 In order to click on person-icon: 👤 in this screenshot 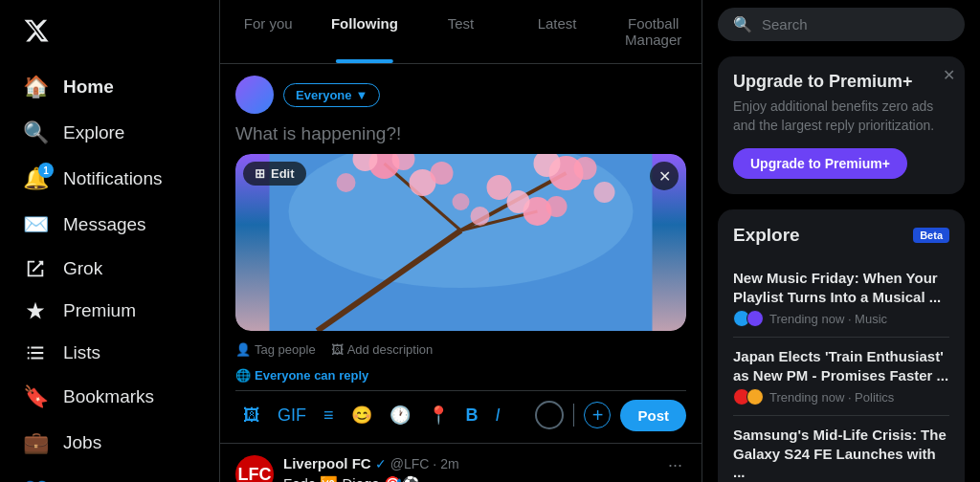, I will do `click(243, 350)`.